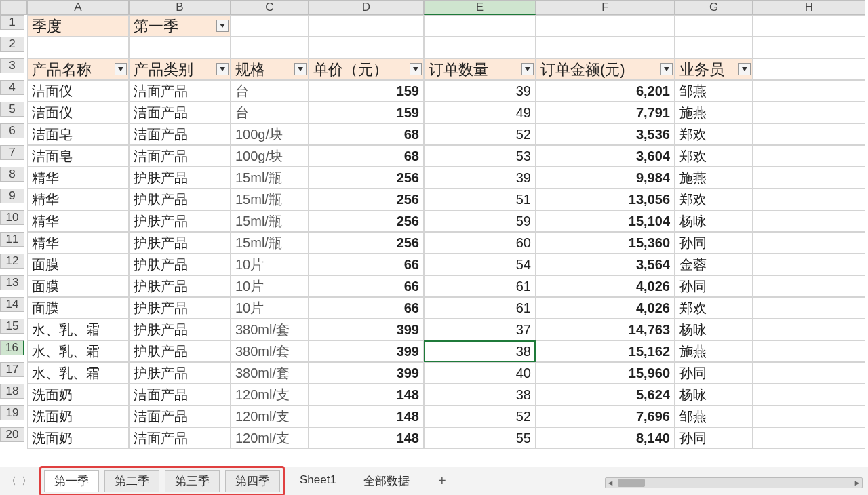 The height and width of the screenshot is (495, 868). Describe the element at coordinates (78, 264) in the screenshot. I see `cell-A12: 面膜` at that location.